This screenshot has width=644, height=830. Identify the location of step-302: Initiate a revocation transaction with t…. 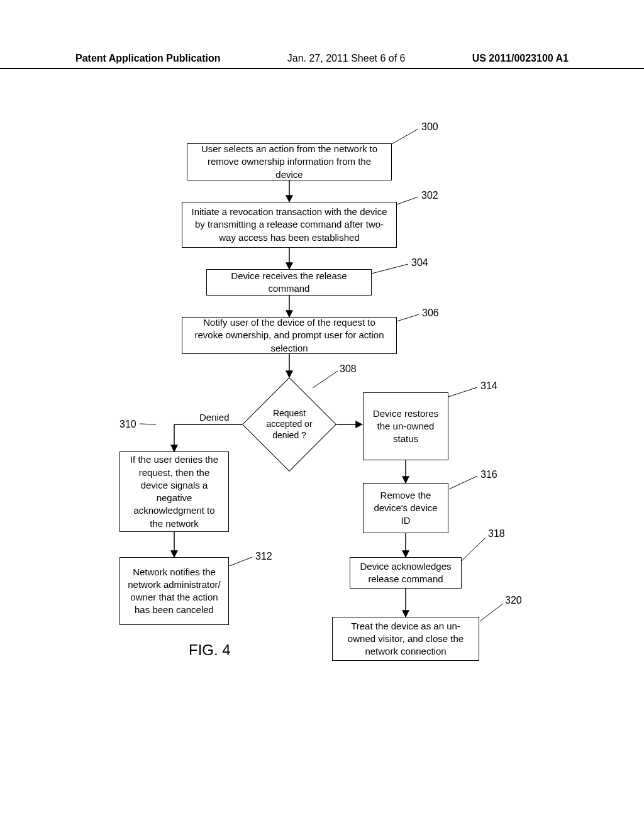
(289, 225).